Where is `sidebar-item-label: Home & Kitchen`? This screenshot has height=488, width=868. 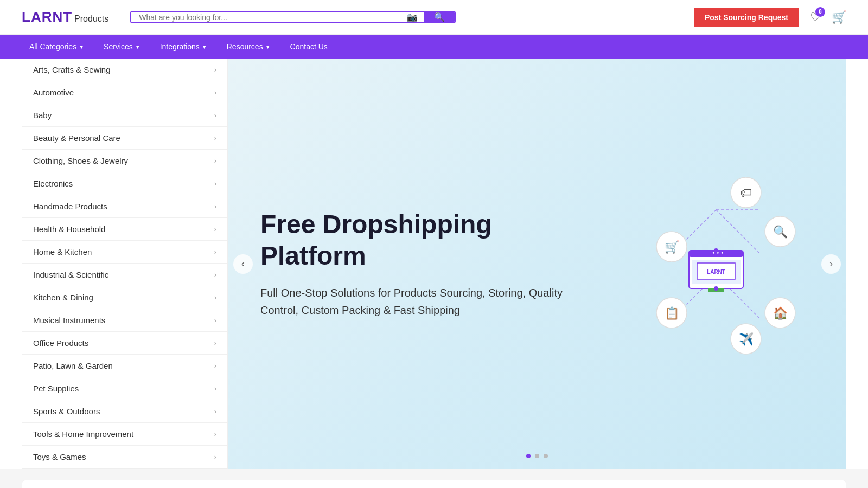 sidebar-item-label: Home & Kitchen is located at coordinates (62, 252).